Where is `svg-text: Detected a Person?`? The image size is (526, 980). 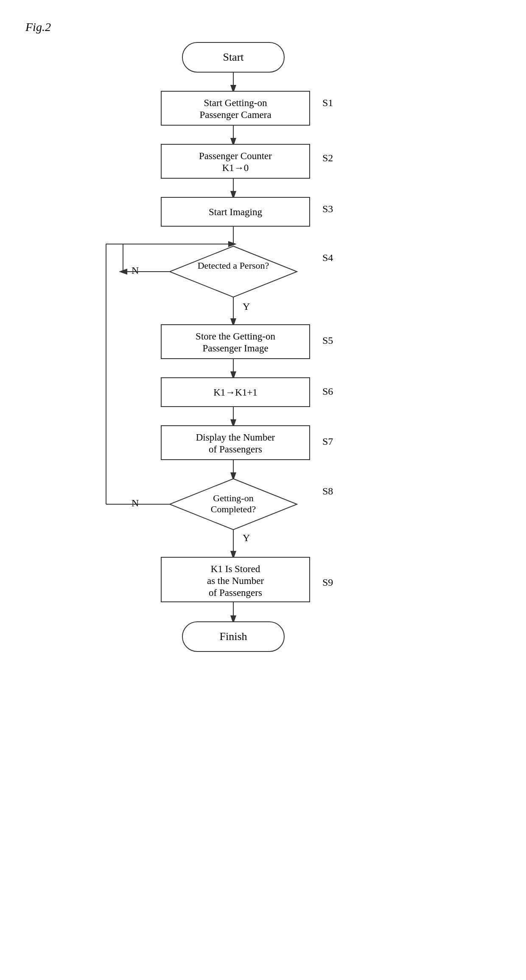 svg-text: Detected a Person? is located at coordinates (233, 266).